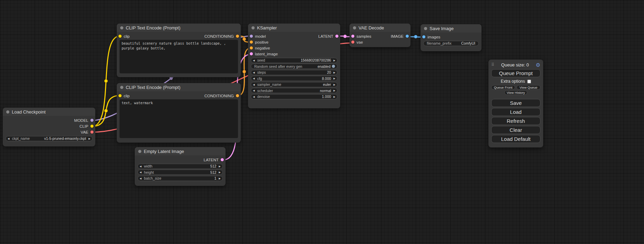 Image resolution: width=644 pixels, height=244 pixels. What do you see at coordinates (397, 36) in the screenshot?
I see `image-output-label: IMAGE` at bounding box center [397, 36].